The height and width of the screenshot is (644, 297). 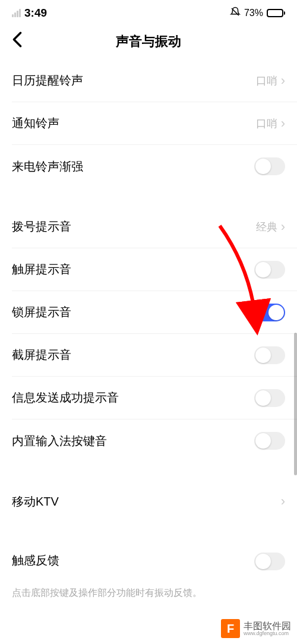 What do you see at coordinates (148, 42) in the screenshot?
I see `page-title: 声音与振动` at bounding box center [148, 42].